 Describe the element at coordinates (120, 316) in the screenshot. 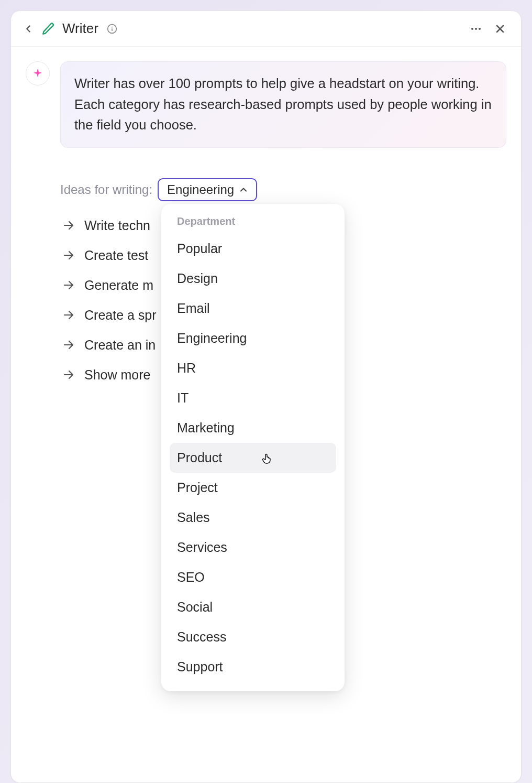

I see `prompt-item-label: Create a spr` at that location.